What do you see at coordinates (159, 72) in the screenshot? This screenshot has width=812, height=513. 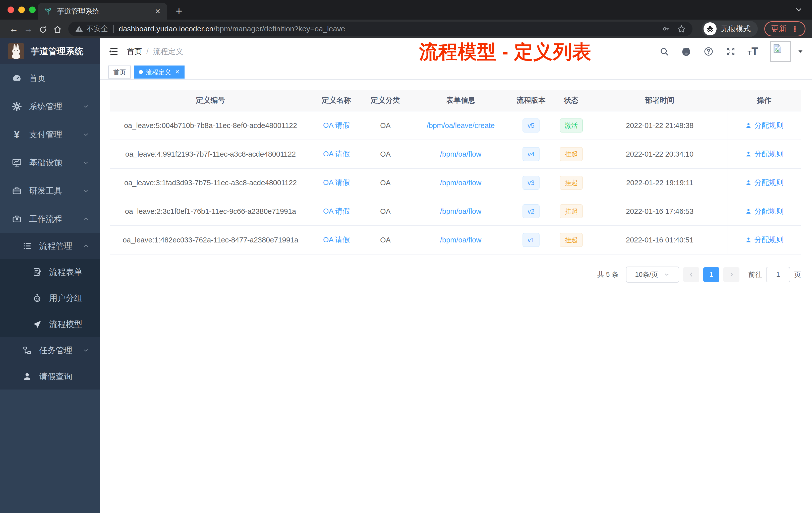 I see `tag-process-definition: 流程定义 ✕` at bounding box center [159, 72].